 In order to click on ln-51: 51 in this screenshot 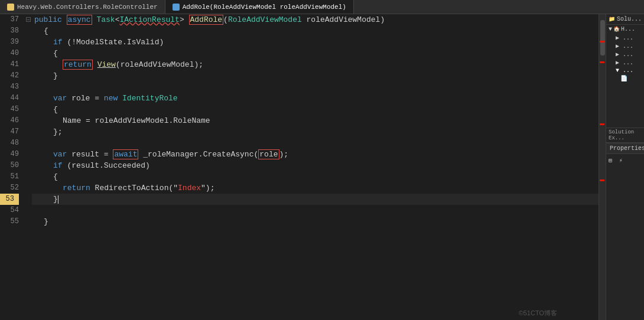, I will do `click(9, 177)`.